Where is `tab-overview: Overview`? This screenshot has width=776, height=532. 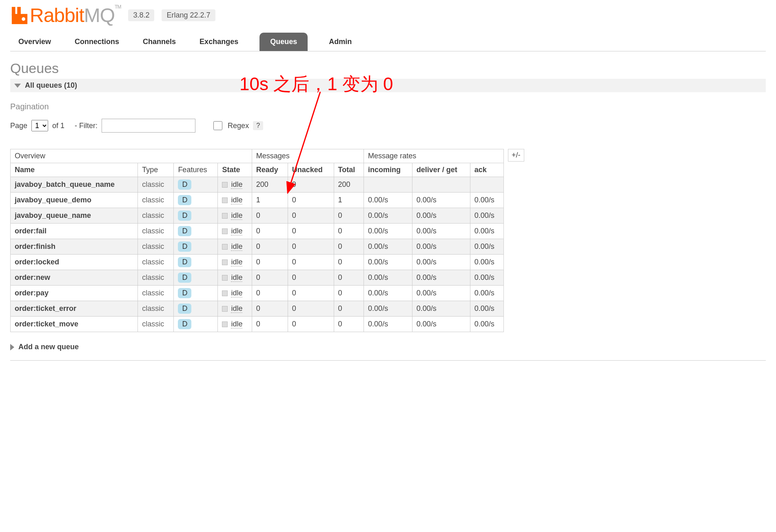
tab-overview: Overview is located at coordinates (35, 42).